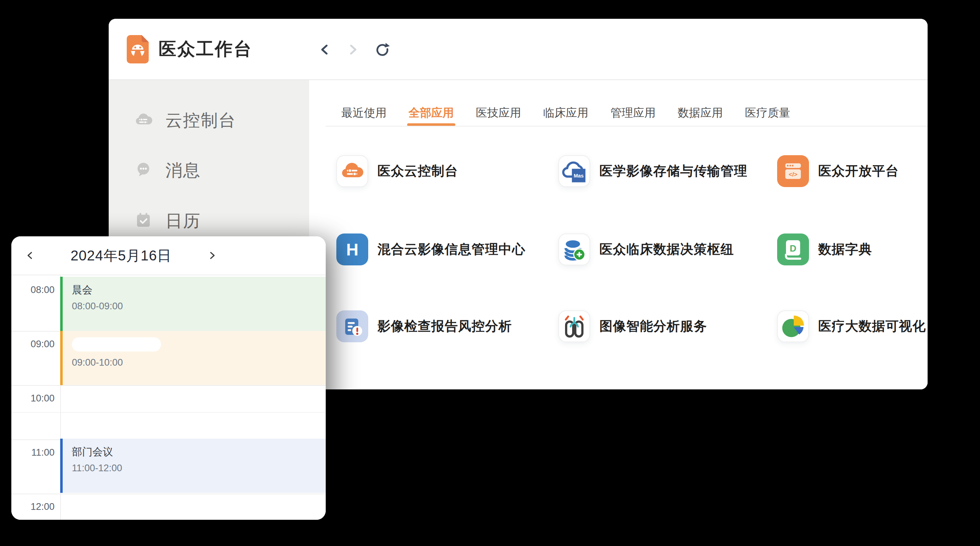 The height and width of the screenshot is (546, 980). Describe the element at coordinates (653, 171) in the screenshot. I see `app-image-storage-transfer: Mas 医学影像存储与传输管理` at that location.